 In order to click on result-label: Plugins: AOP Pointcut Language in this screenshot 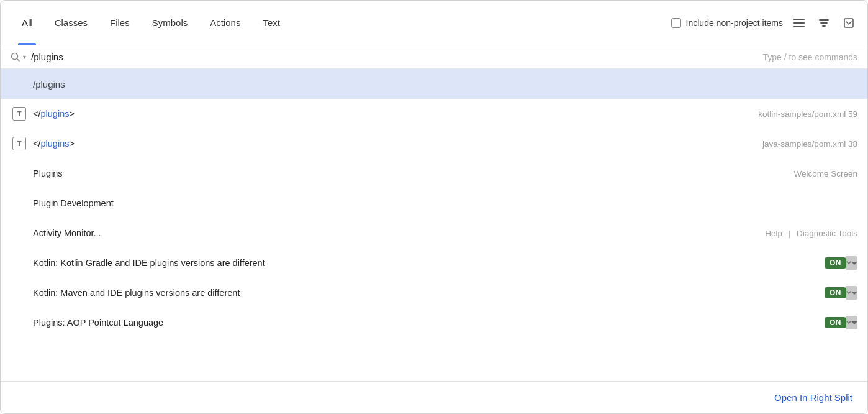, I will do `click(415, 323)`.